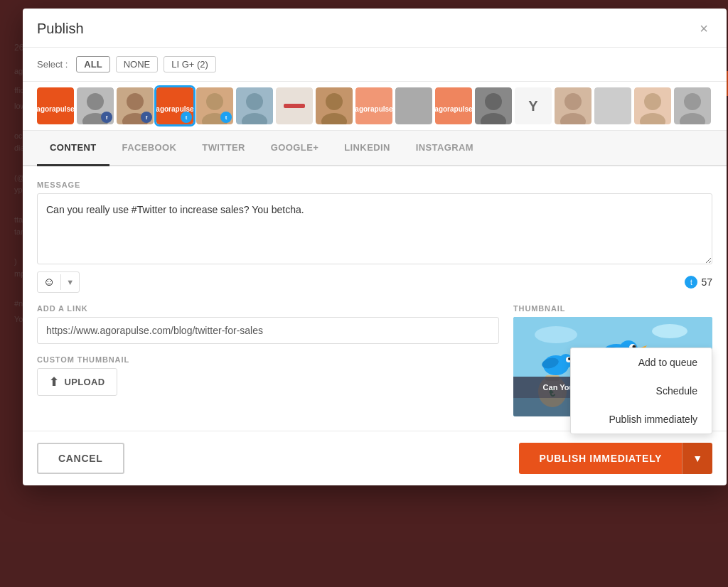  What do you see at coordinates (367, 149) in the screenshot?
I see `tab-linkedin: LINKEDIN` at bounding box center [367, 149].